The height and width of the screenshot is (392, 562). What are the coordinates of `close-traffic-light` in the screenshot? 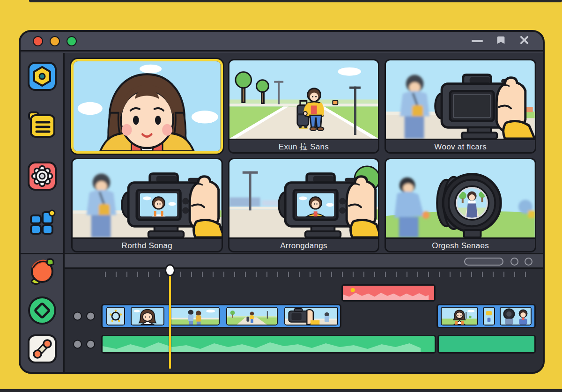 It's located at (38, 41).